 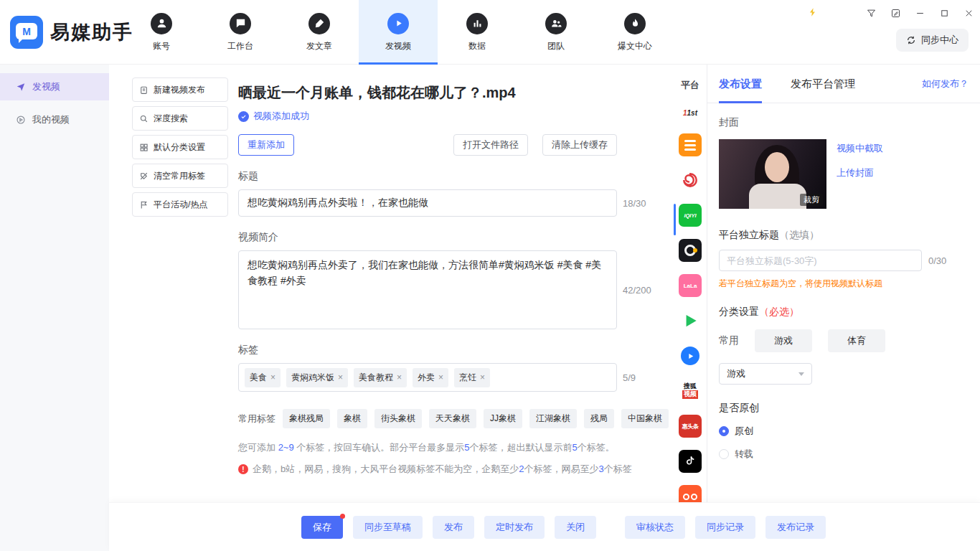 What do you see at coordinates (556, 32) in the screenshot?
I see `top-nav-item-team: 团队` at bounding box center [556, 32].